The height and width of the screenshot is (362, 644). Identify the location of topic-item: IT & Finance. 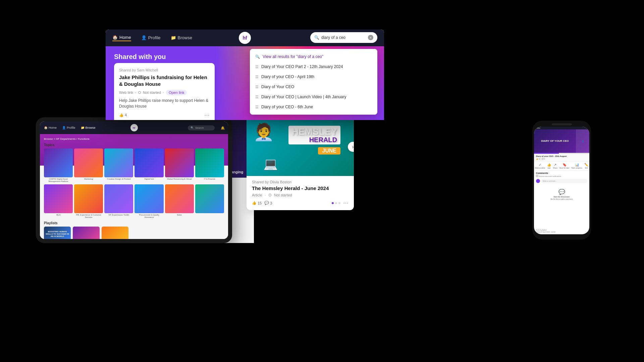
(210, 166).